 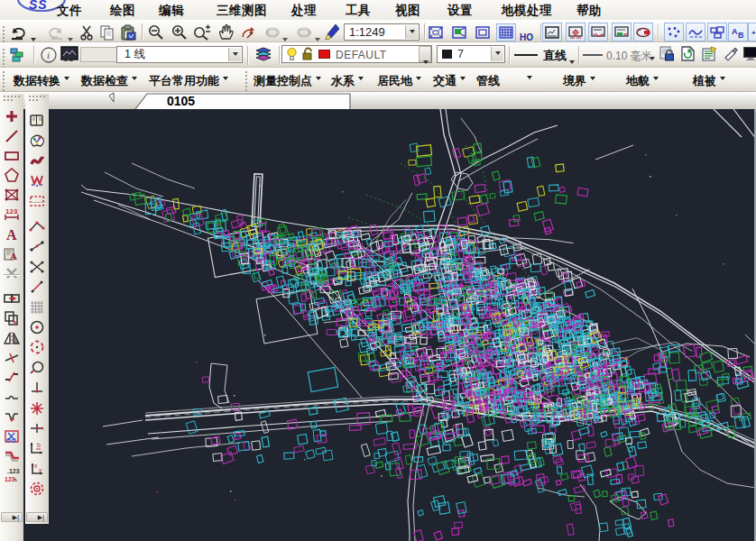 What do you see at coordinates (754, 32) in the screenshot?
I see `svg-text: +12` at bounding box center [754, 32].